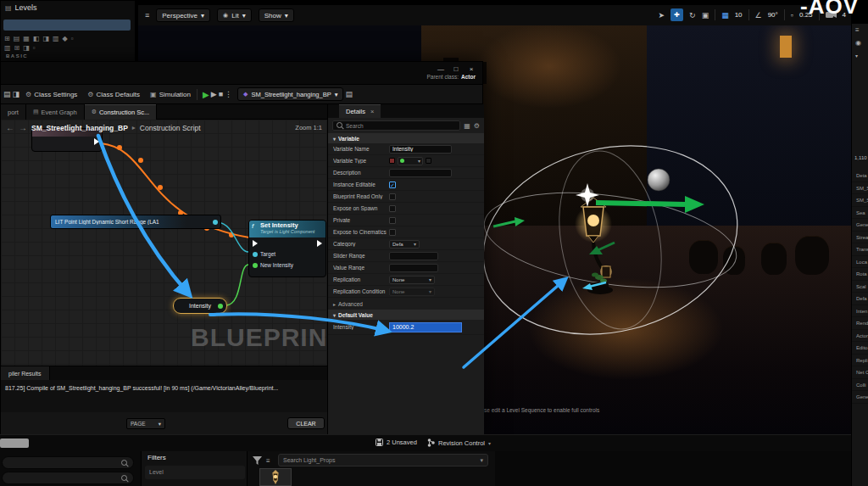 The width and height of the screenshot is (868, 486). What do you see at coordinates (215, 222) in the screenshot?
I see `component-out-pin` at bounding box center [215, 222].